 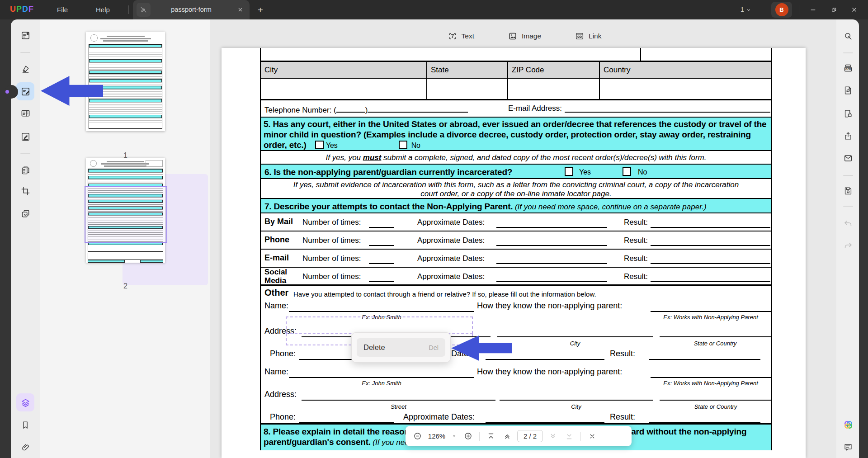 What do you see at coordinates (848, 113) in the screenshot?
I see `protect-icon` at bounding box center [848, 113].